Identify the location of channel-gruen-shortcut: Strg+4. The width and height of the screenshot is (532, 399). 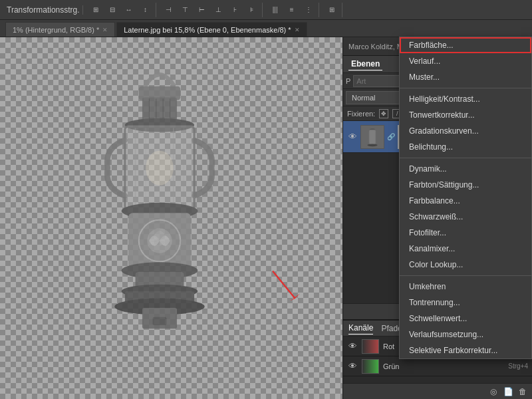
(518, 366).